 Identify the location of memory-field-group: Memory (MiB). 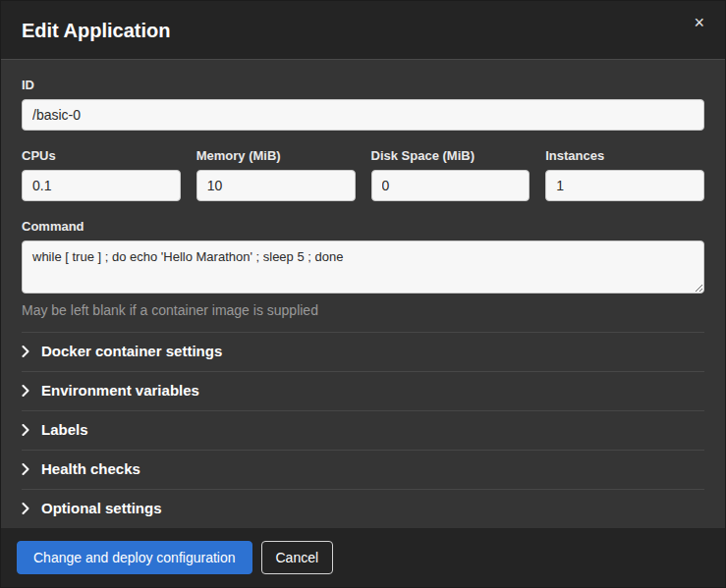
(276, 175).